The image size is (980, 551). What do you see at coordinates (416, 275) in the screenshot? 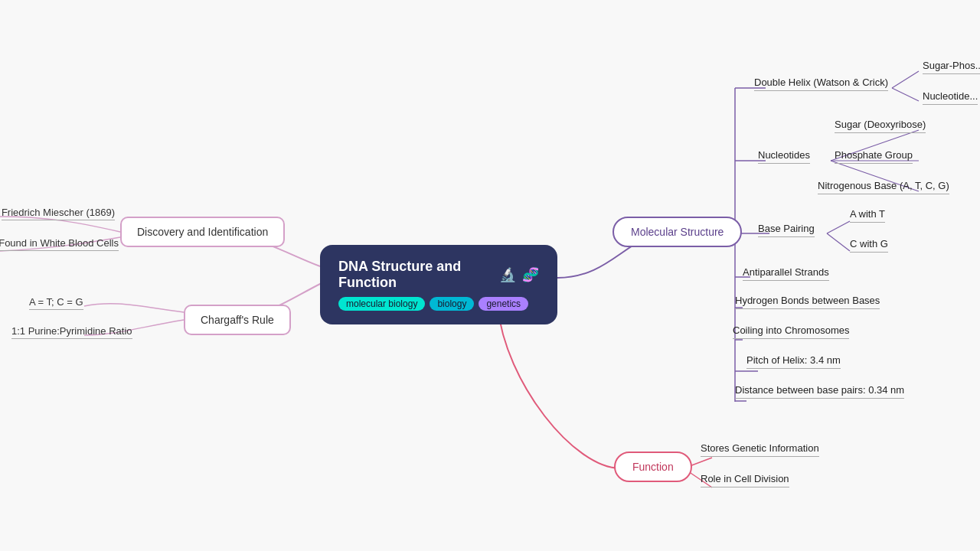
I see `central-title-text: DNA Structure and Function` at bounding box center [416, 275].